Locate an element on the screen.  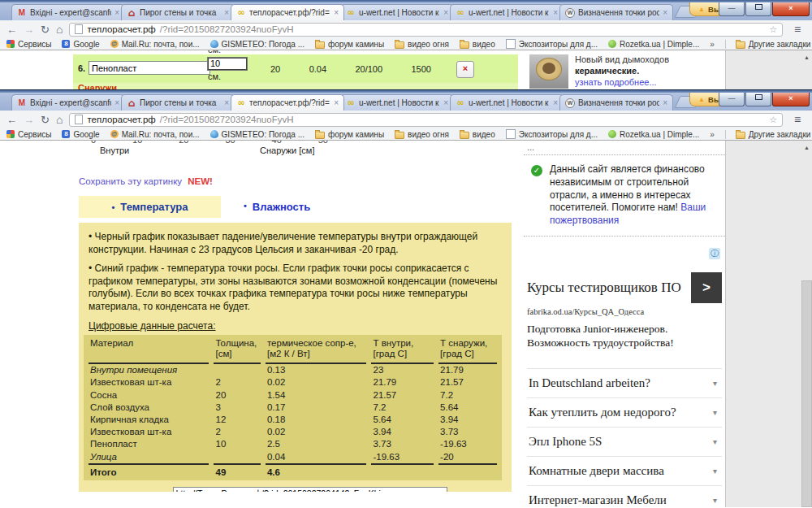
ad-list-item: Как утеплить дом недорого? ▾ is located at coordinates (624, 412).